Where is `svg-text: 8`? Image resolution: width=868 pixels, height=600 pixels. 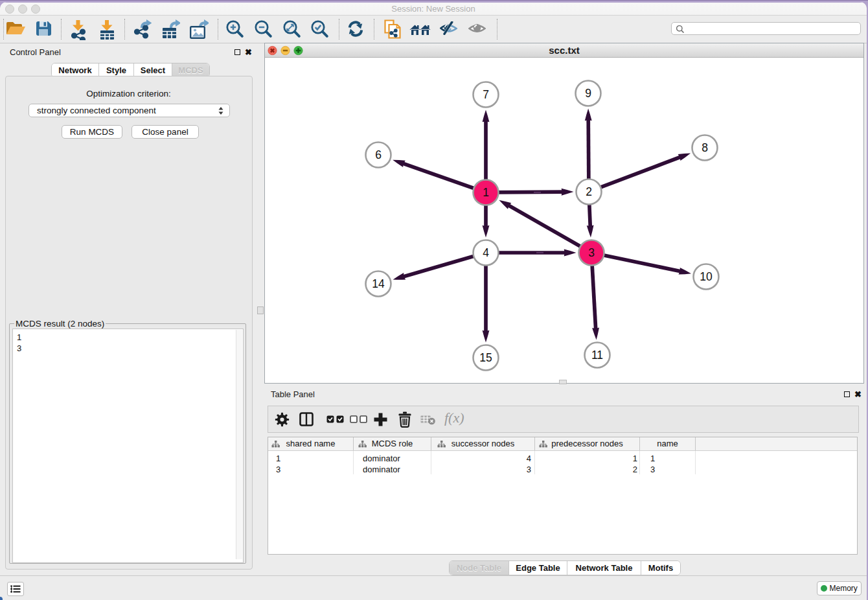 svg-text: 8 is located at coordinates (705, 148).